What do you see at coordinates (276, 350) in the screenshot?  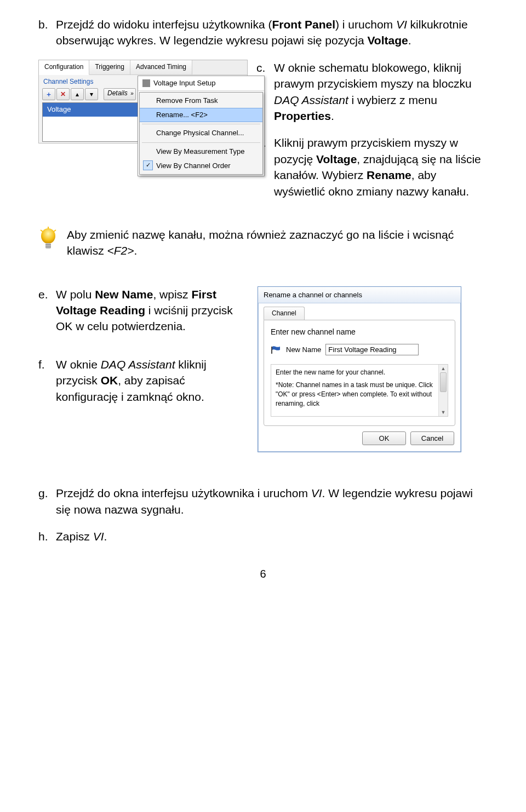 I see `flag-icon` at bounding box center [276, 350].